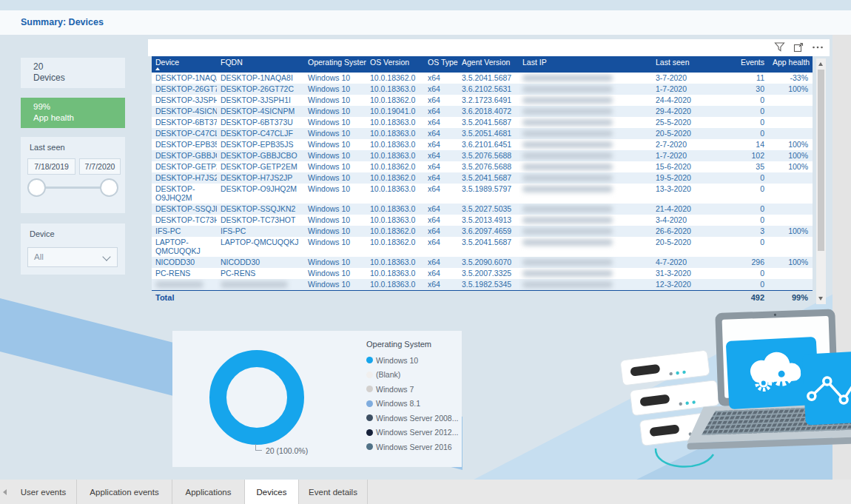 This screenshot has width=851, height=504. I want to click on cell-last_seen: 29-4-2020, so click(684, 111).